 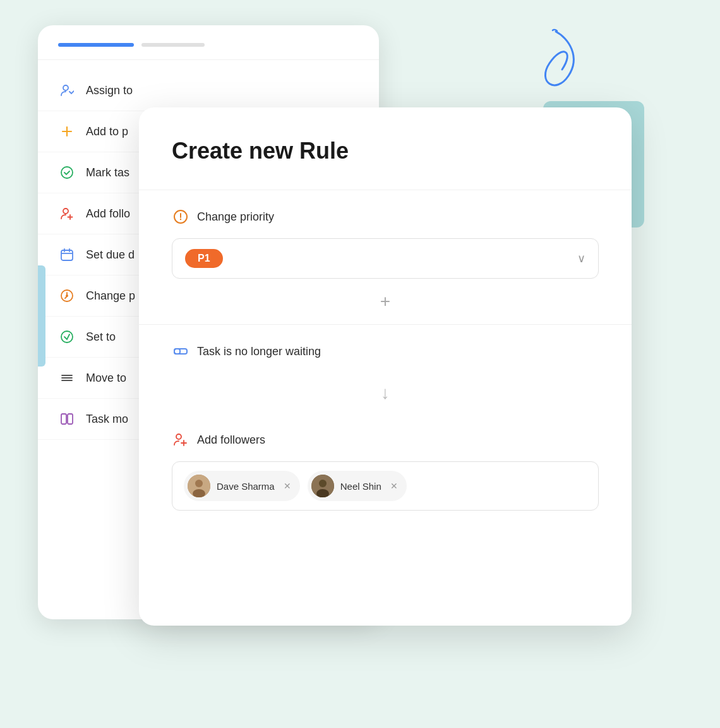 What do you see at coordinates (385, 393) in the screenshot?
I see `arrow-connector: ↓` at bounding box center [385, 393].